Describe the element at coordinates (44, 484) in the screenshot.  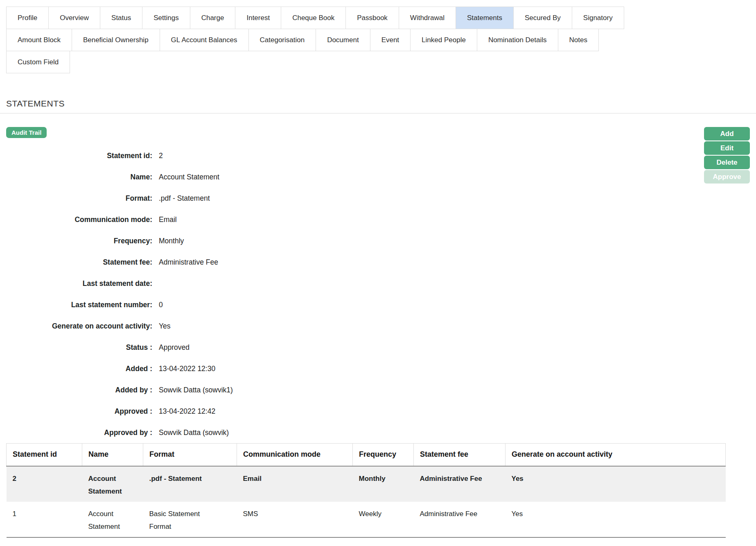
I see `cell-statement-id: 2` at that location.